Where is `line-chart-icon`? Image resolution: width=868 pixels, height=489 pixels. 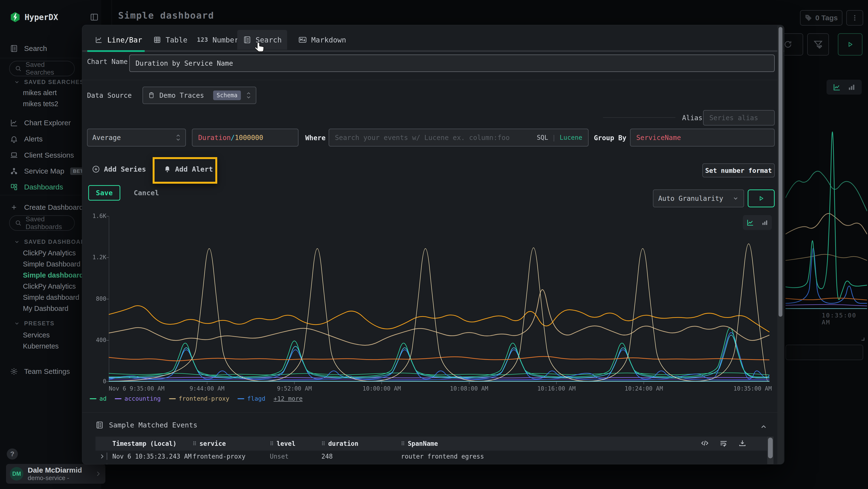
line-chart-icon is located at coordinates (837, 87).